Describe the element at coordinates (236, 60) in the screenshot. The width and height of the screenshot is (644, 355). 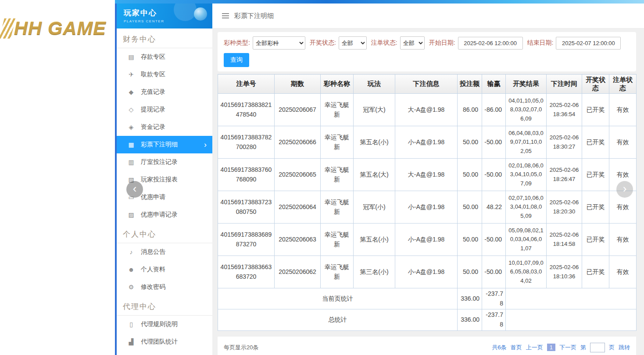
I see `query-button: 查询` at that location.